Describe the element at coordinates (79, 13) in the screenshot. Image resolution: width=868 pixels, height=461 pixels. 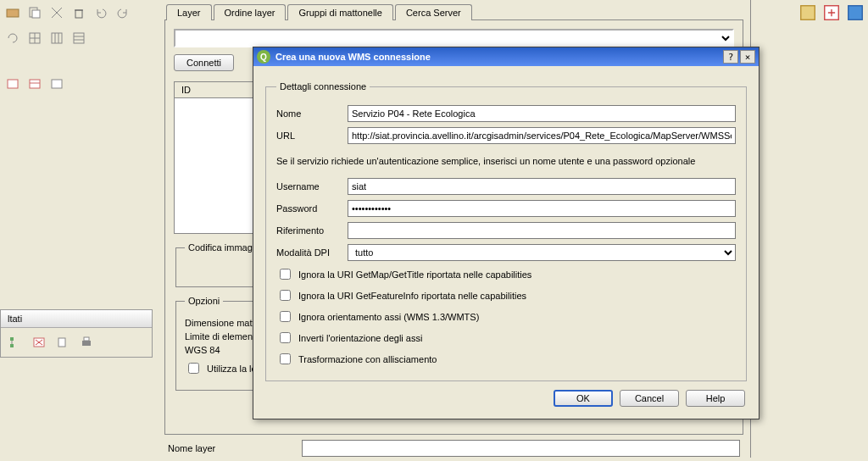
I see `trash-icon` at that location.